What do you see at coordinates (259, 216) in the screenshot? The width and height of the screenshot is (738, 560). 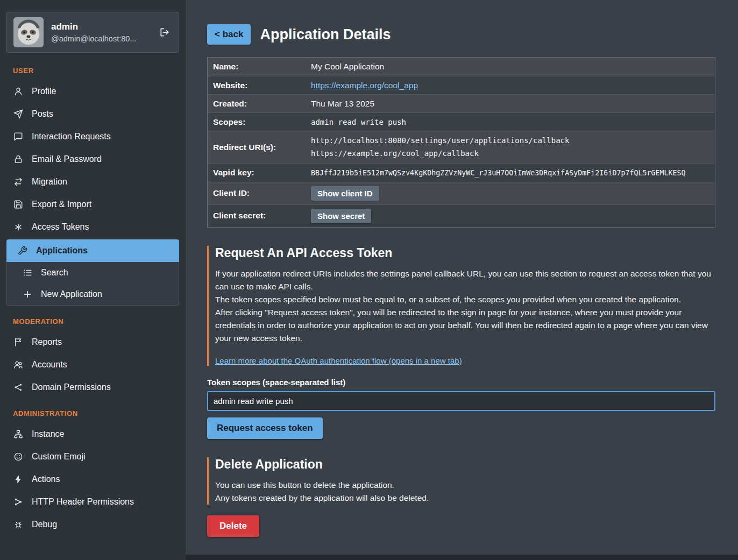 I see `row-label: Client secret:` at bounding box center [259, 216].